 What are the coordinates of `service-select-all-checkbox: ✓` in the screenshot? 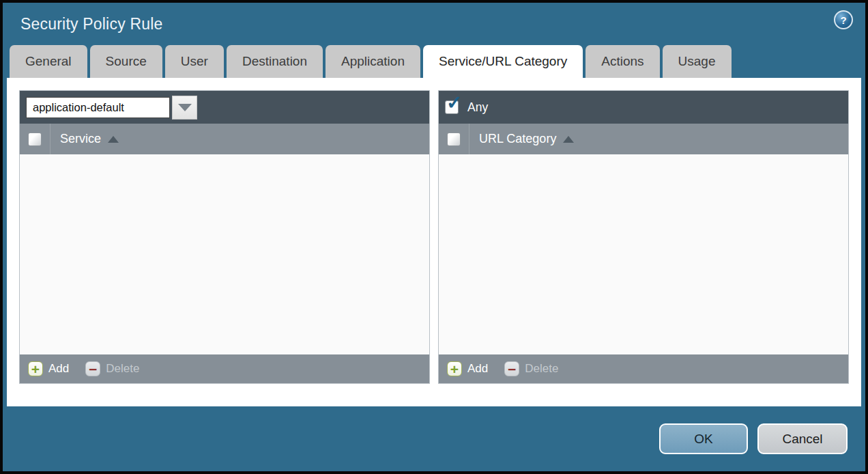 It's located at (35, 139).